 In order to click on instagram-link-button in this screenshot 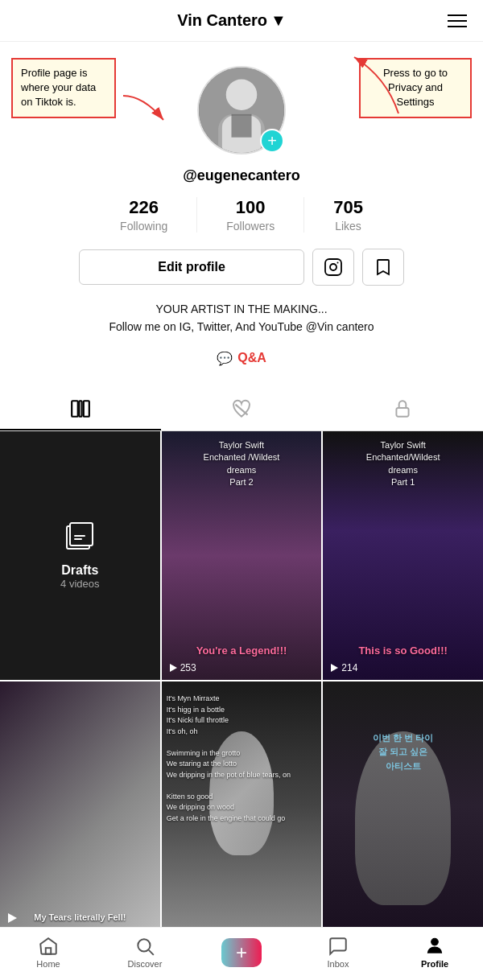, I will do `click(333, 267)`.